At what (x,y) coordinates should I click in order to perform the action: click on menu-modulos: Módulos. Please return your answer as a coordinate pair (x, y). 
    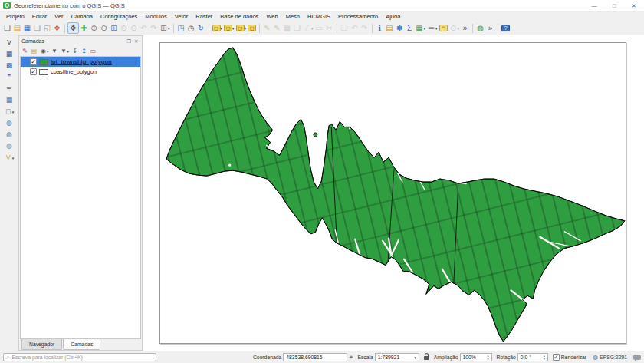
    Looking at the image, I should click on (156, 17).